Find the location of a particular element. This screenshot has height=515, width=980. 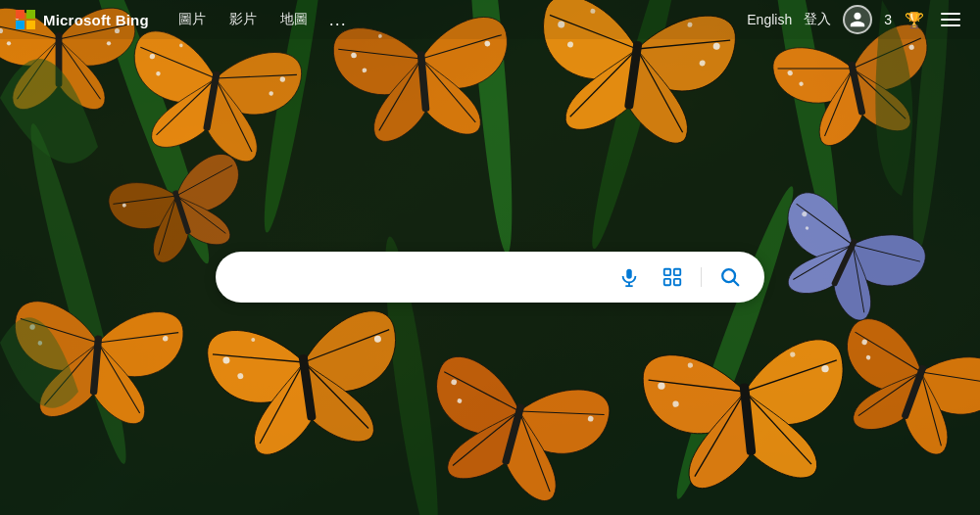

search-icons is located at coordinates (682, 277).